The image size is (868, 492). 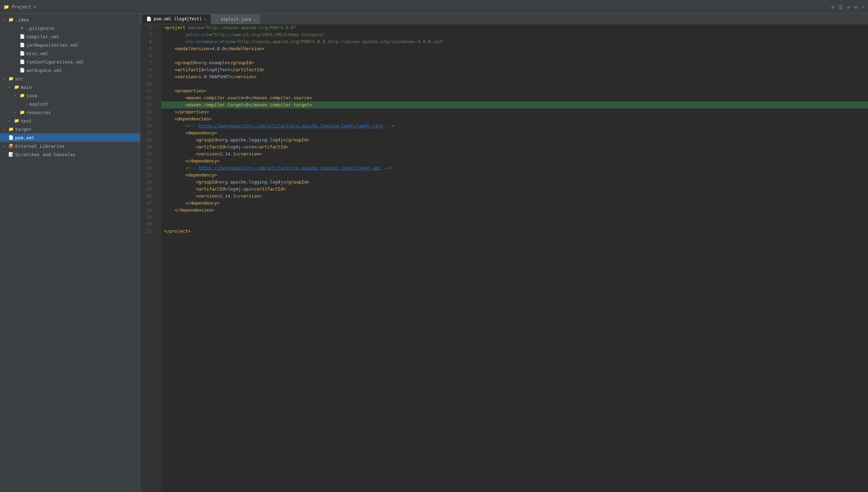 I want to click on xml-text: 4.0.0, so click(x=218, y=49).